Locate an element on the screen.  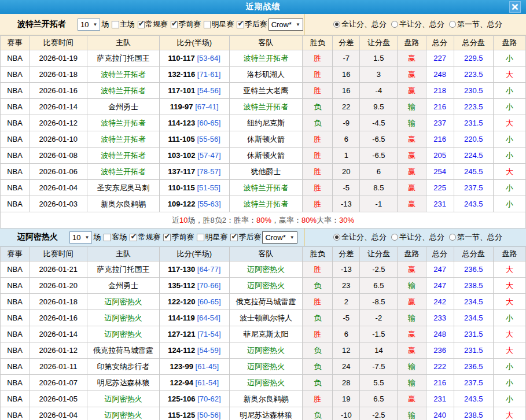
half-score: [55-56] is located at coordinates (208, 139).